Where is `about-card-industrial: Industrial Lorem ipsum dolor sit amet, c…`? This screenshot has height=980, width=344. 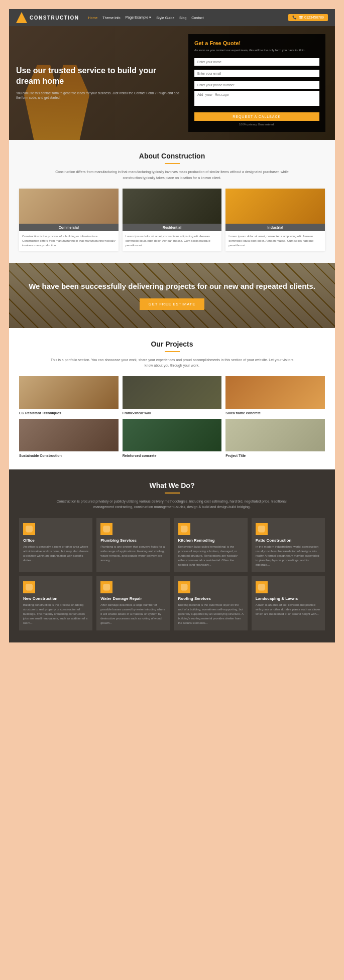
about-card-industrial: Industrial Lorem ipsum dolor sit amet, c… is located at coordinates (275, 220).